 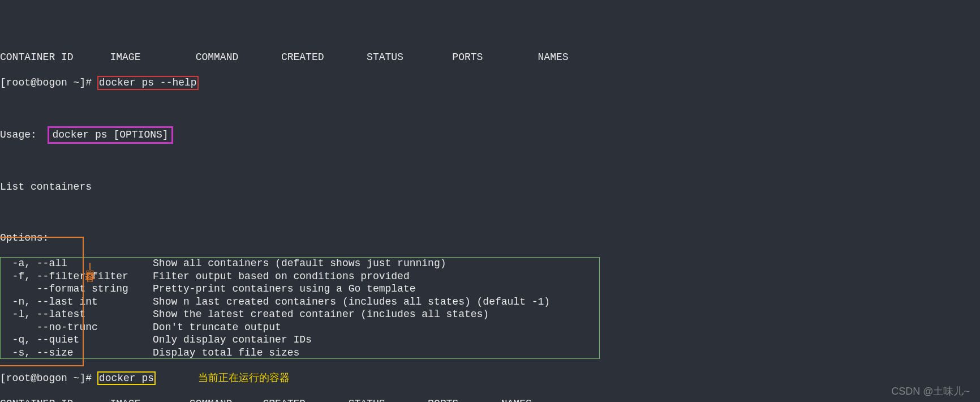 What do you see at coordinates (110, 135) in the screenshot?
I see `usage-text: docker ps [OPTIONS]` at bounding box center [110, 135].